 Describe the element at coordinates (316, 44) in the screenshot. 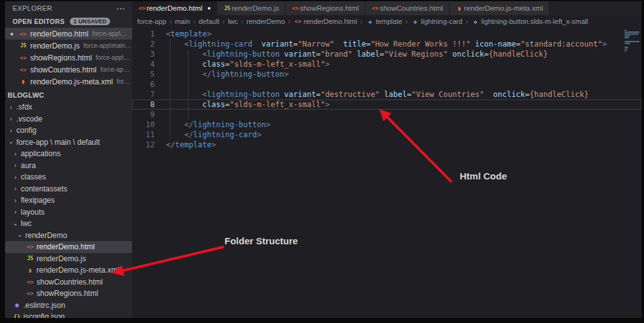

I see `code-token: "Narrow"` at that location.